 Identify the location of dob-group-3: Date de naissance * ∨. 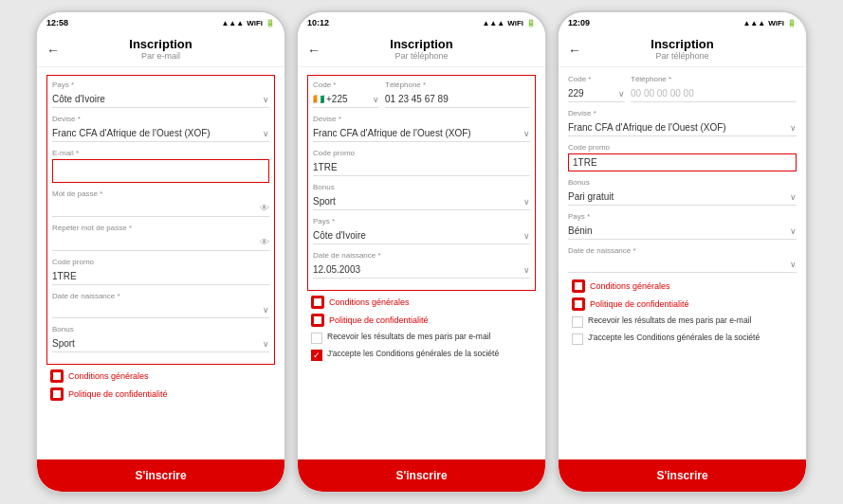
(683, 260).